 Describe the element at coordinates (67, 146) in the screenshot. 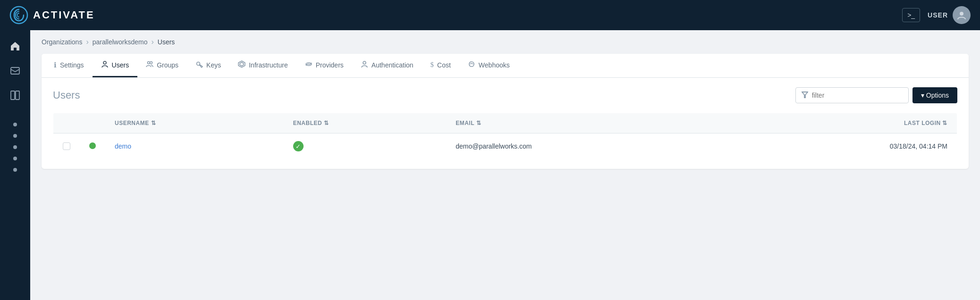

I see `row-checkbox` at that location.